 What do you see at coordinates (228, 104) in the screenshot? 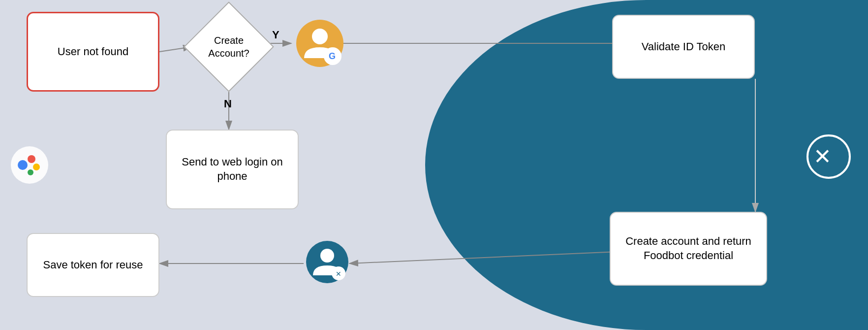
I see `no-label: N` at bounding box center [228, 104].